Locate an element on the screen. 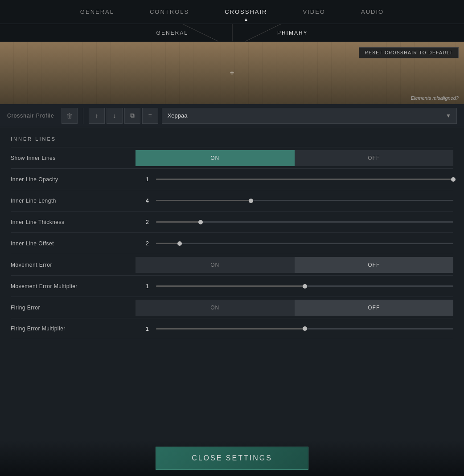 This screenshot has width=464, height=476. firing-error-row: Firing Error On Off is located at coordinates (232, 307).